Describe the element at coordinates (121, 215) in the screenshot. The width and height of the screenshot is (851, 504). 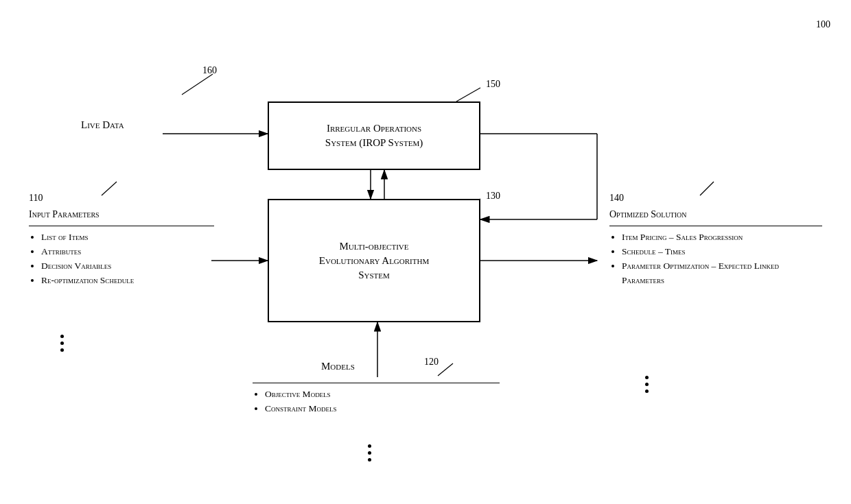
I see `input-params-title: Input Parameters` at that location.